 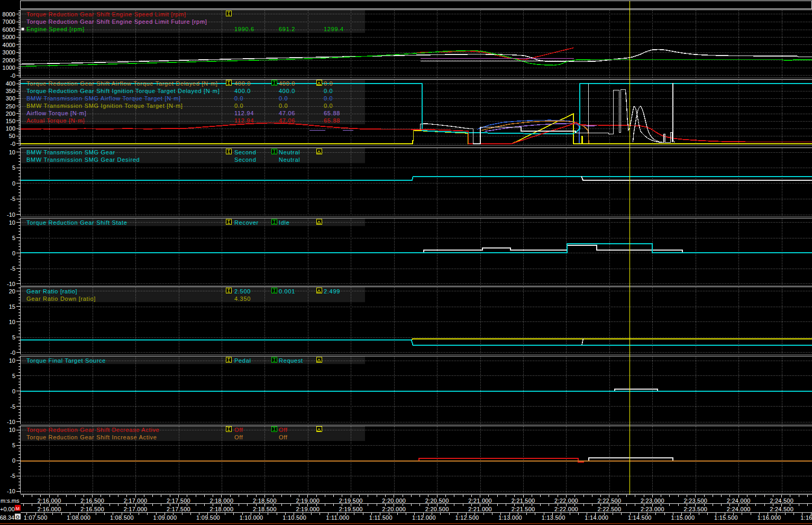 What do you see at coordinates (61, 299) in the screenshot?
I see `svg-text: Gear Ratio Down [ratio]` at bounding box center [61, 299].